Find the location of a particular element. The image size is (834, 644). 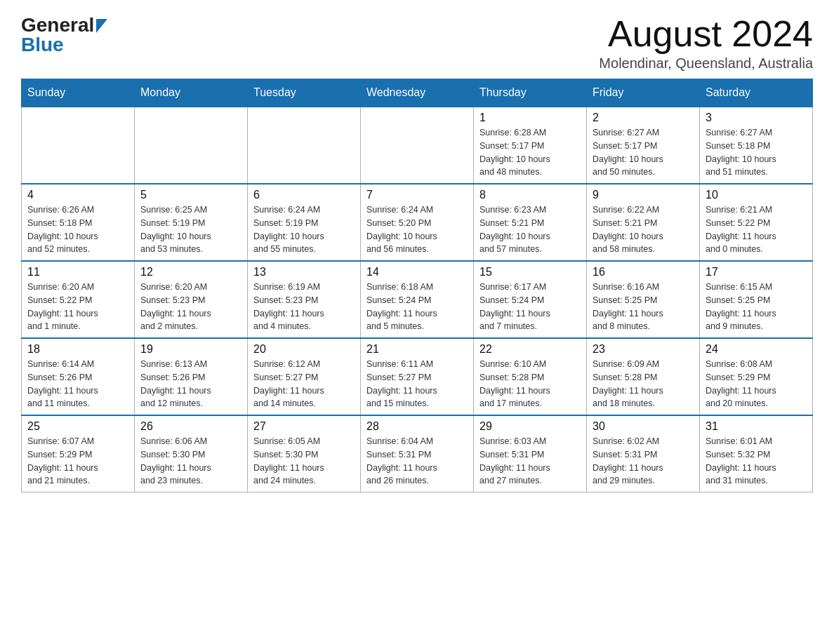

day-info: Sunrise: 6:05 AM Sunset: 5:30 PM Dayligh… is located at coordinates (304, 462).